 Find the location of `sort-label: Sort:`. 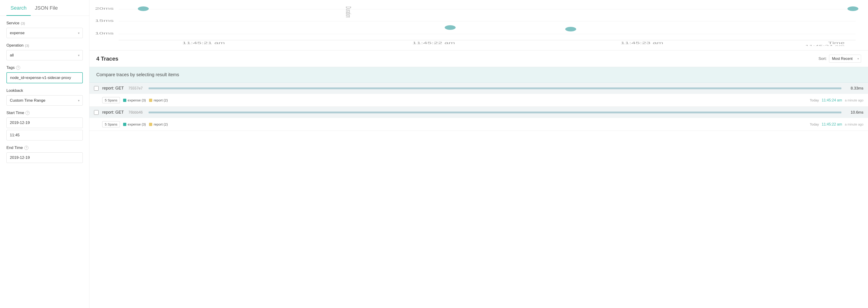

sort-label: Sort: is located at coordinates (823, 59).